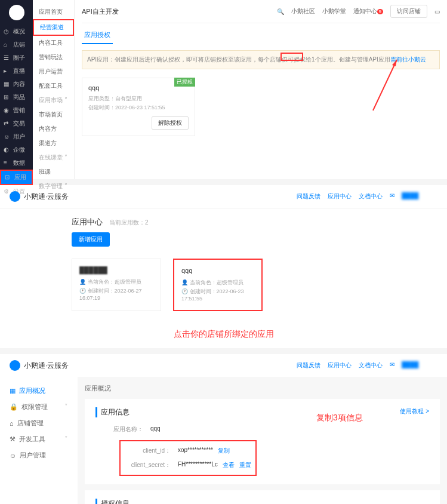  What do you see at coordinates (39, 391) in the screenshot?
I see `side-overview: ▦应用概况` at bounding box center [39, 391].